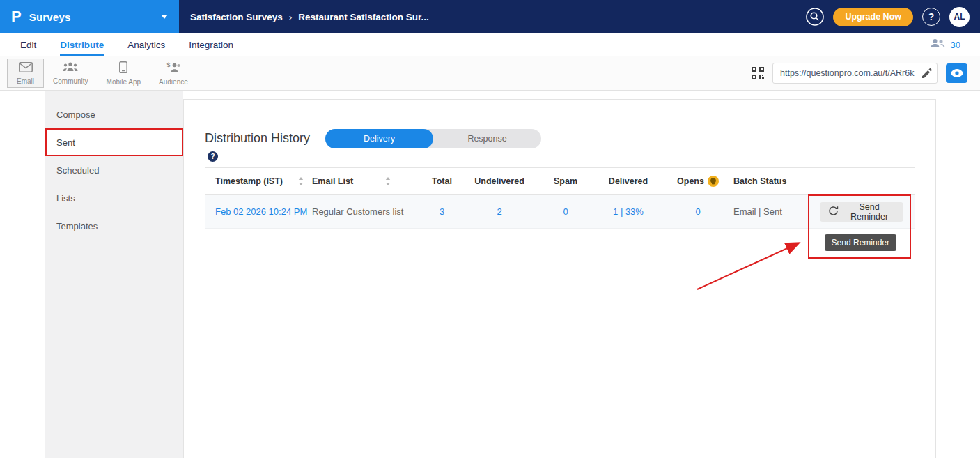 The height and width of the screenshot is (458, 980). I want to click on panel-header: Distribution History ? Delivery Response, so click(560, 145).